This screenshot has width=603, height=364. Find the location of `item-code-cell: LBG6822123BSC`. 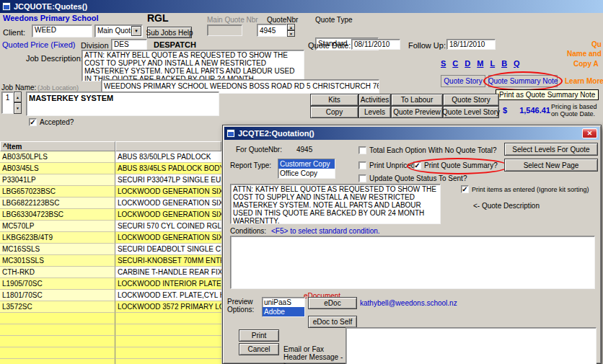

item-code-cell: LBG6822123BSC is located at coordinates (58, 203).